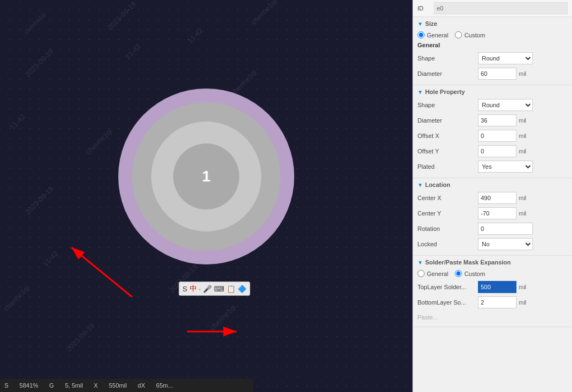 This screenshot has height=392, width=572. I want to click on status-g-label: G, so click(52, 385).